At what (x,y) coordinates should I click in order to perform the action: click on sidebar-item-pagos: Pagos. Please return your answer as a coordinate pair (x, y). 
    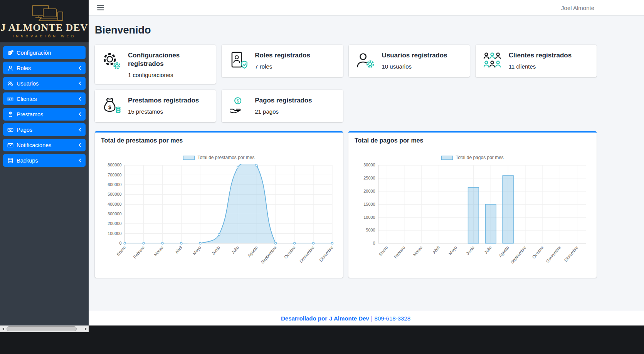
    Looking at the image, I should click on (44, 129).